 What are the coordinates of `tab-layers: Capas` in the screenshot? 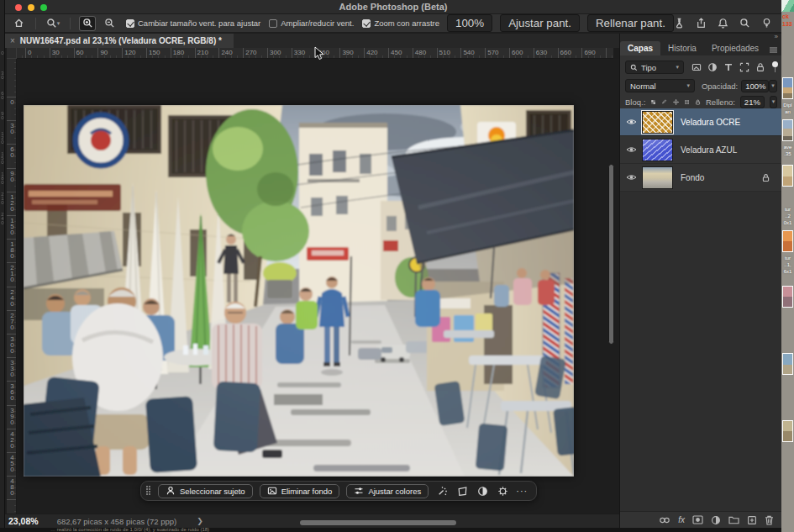 It's located at (640, 49).